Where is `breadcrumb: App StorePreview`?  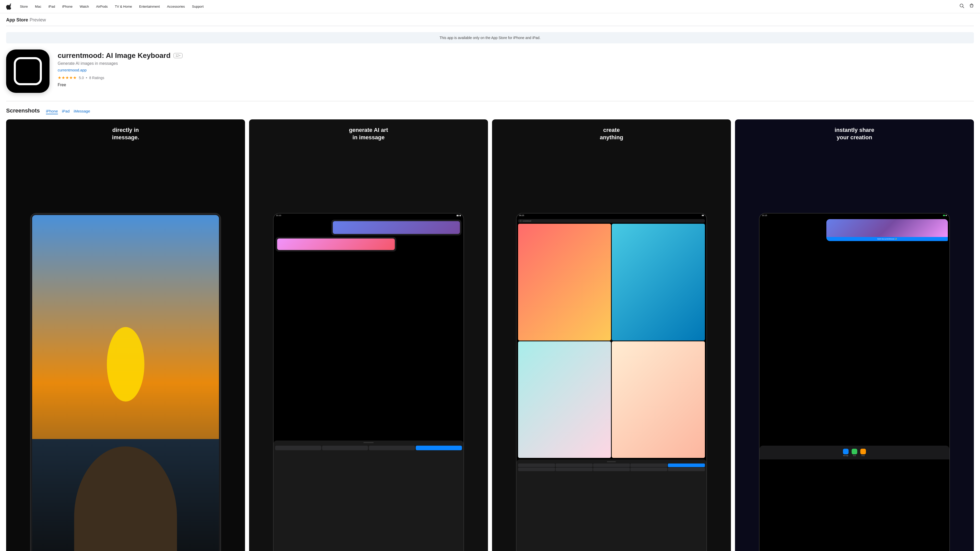 breadcrumb: App StorePreview is located at coordinates (490, 20).